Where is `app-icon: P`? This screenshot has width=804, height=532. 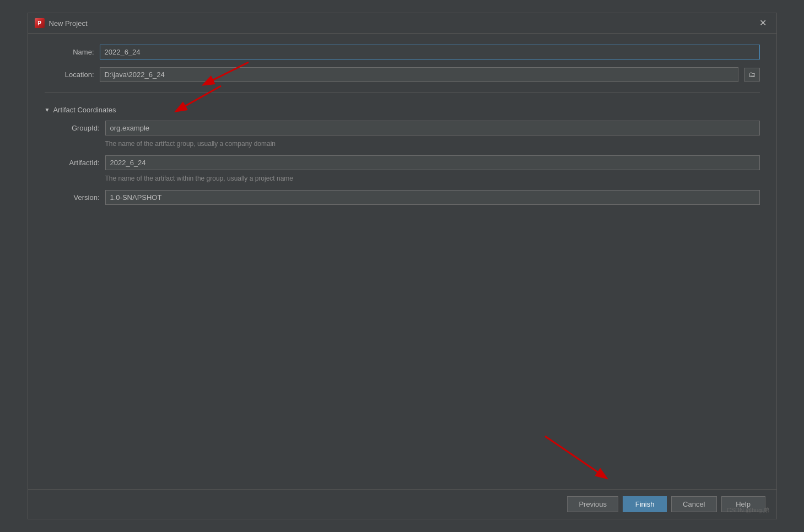
app-icon: P is located at coordinates (40, 23).